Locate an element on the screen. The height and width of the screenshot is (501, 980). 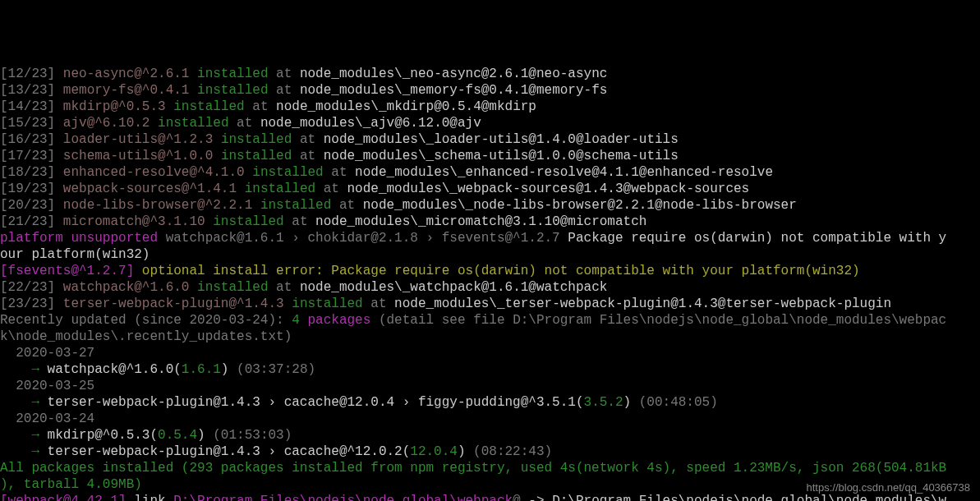
terminal-line: [23/23] terser-webpack-plugin@^1.4.3 ins… is located at coordinates (490, 304).